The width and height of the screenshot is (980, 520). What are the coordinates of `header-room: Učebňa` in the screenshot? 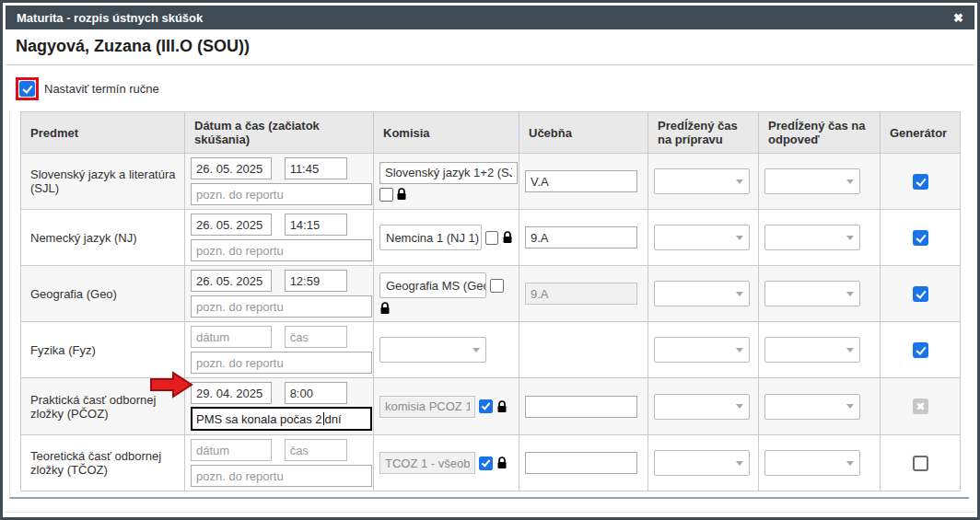 It's located at (584, 133).